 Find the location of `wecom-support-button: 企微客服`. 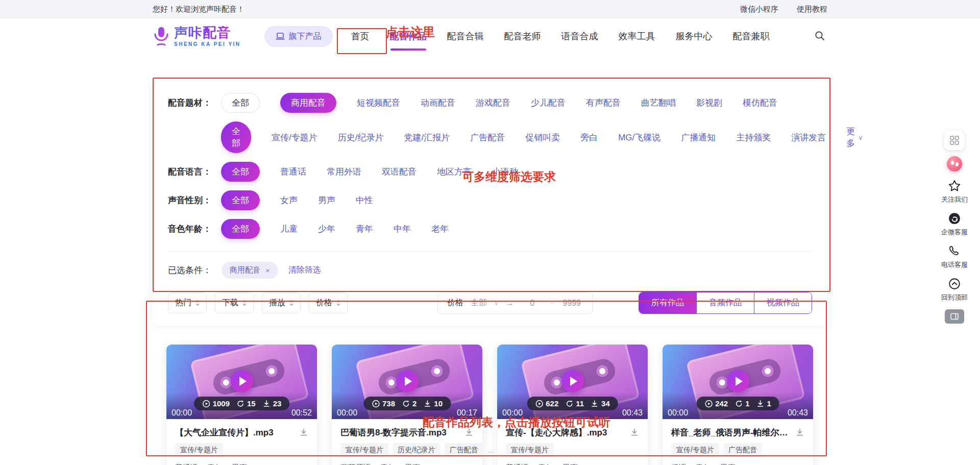

wecom-support-button: 企微客服 is located at coordinates (954, 225).